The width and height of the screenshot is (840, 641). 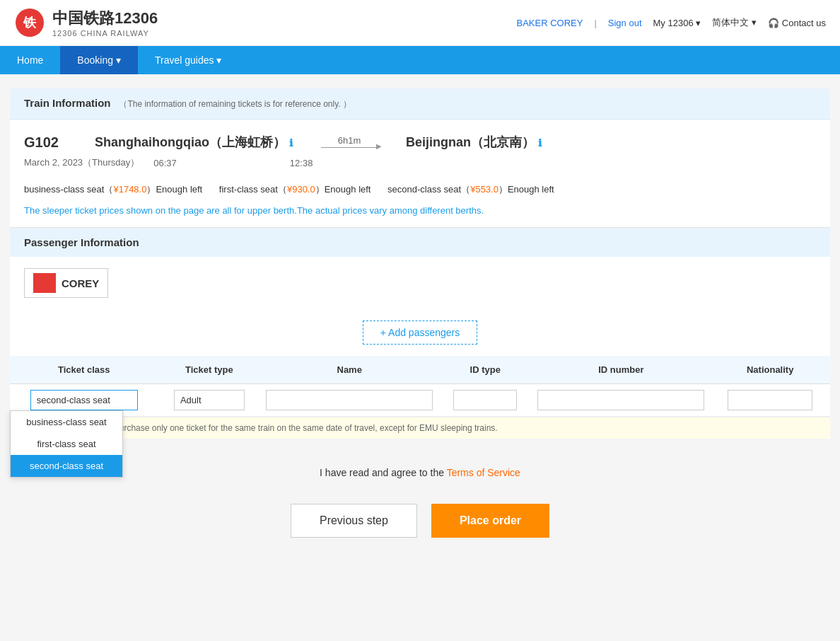 I want to click on duration-line, so click(x=349, y=147).